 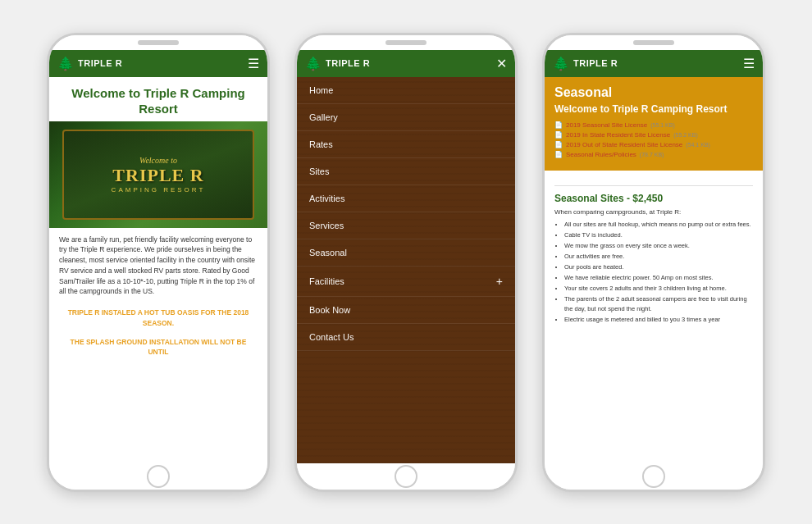 I want to click on pdf-icon-1: 📄, so click(x=559, y=134).